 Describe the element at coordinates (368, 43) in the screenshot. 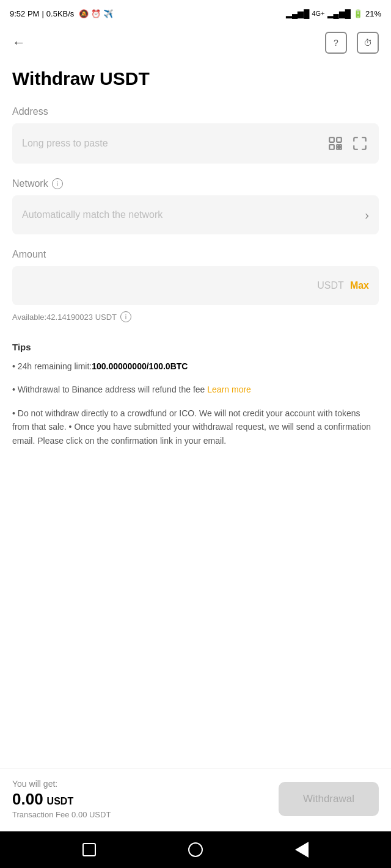

I see `history-button: ⏱` at that location.